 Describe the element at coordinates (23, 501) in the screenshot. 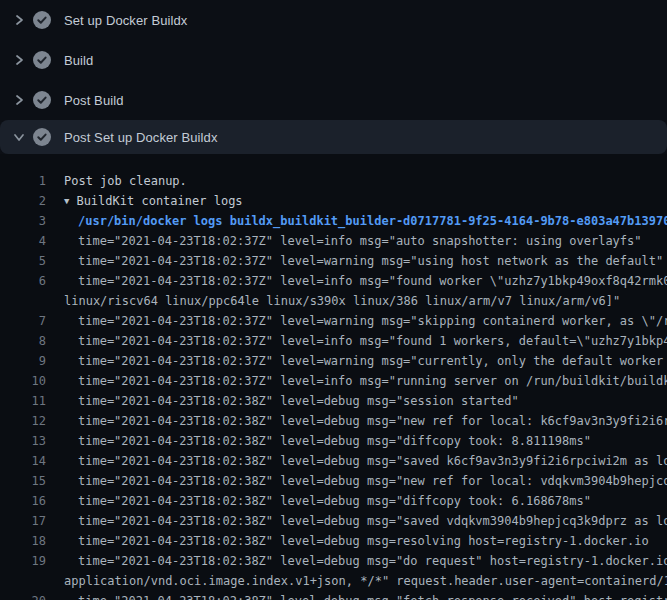

I see `log-line-number: 16` at that location.